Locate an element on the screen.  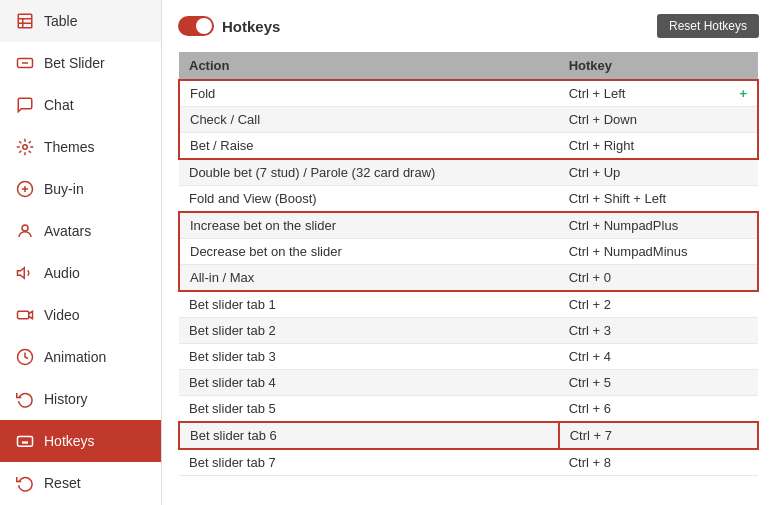
table-row: Bet slider tab 1Ctrl + 2 is located at coordinates (468, 304).